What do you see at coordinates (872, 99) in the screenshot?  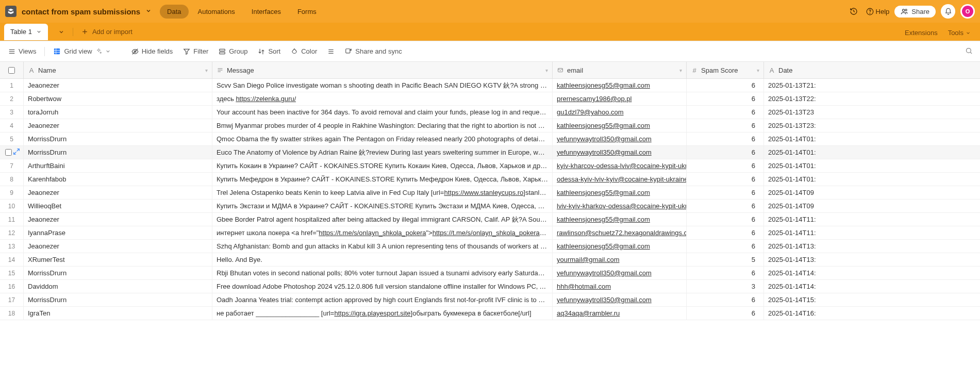 I see `cell-date: 2025-01-13T22:` at bounding box center [872, 99].